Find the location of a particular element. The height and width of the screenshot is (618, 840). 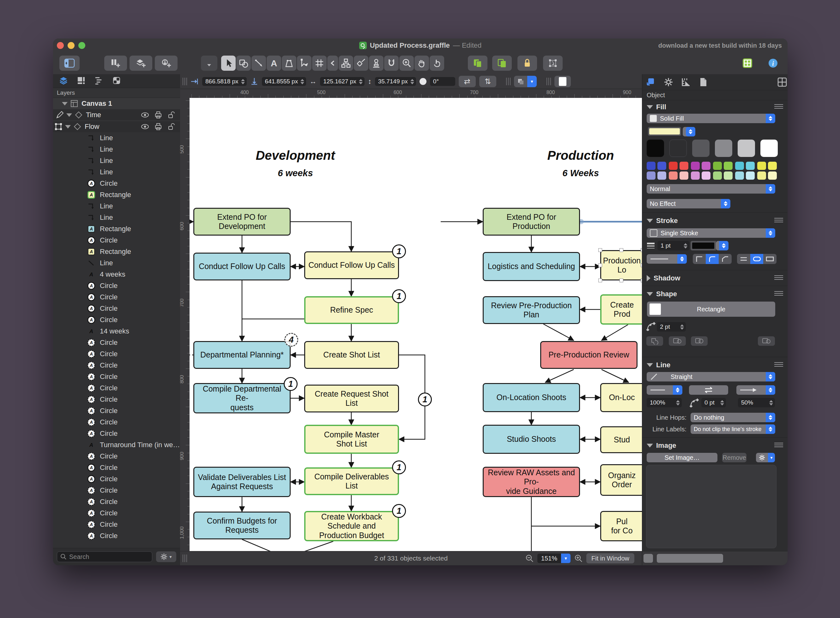

y-position-field: 641.8555 px is located at coordinates (284, 82).